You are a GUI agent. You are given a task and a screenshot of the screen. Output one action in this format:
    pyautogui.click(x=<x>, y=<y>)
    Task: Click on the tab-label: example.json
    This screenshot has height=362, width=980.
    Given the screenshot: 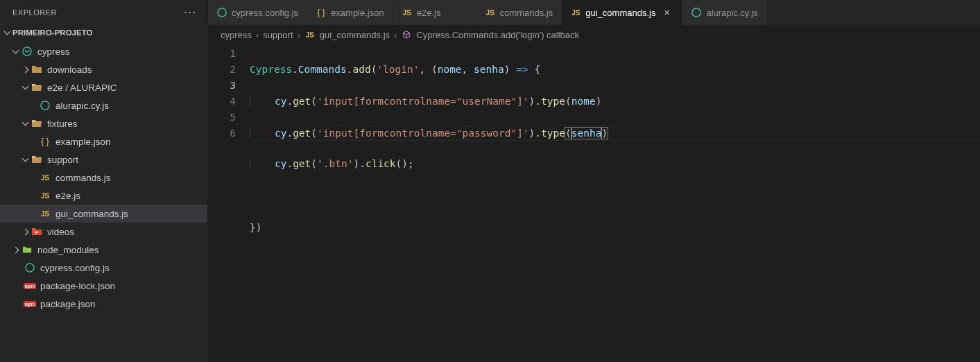 What is the action you would take?
    pyautogui.click(x=358, y=12)
    